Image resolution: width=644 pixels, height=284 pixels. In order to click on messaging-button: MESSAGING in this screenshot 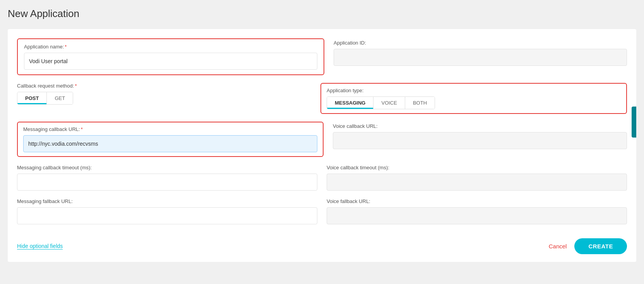, I will do `click(350, 103)`.